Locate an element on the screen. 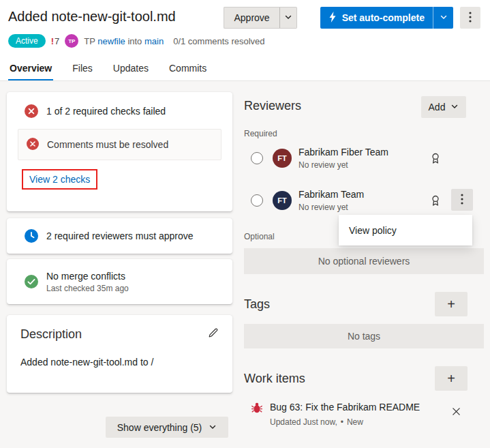  header-actions: Approve Set auto-complete is located at coordinates (352, 18).